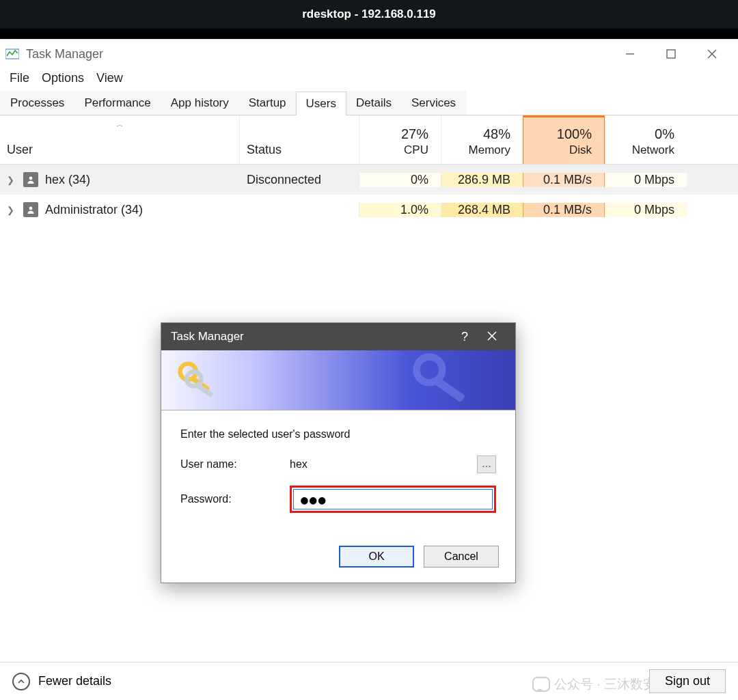 The image size is (738, 700). Describe the element at coordinates (235, 499) in the screenshot. I see `password-label: Password:` at that location.